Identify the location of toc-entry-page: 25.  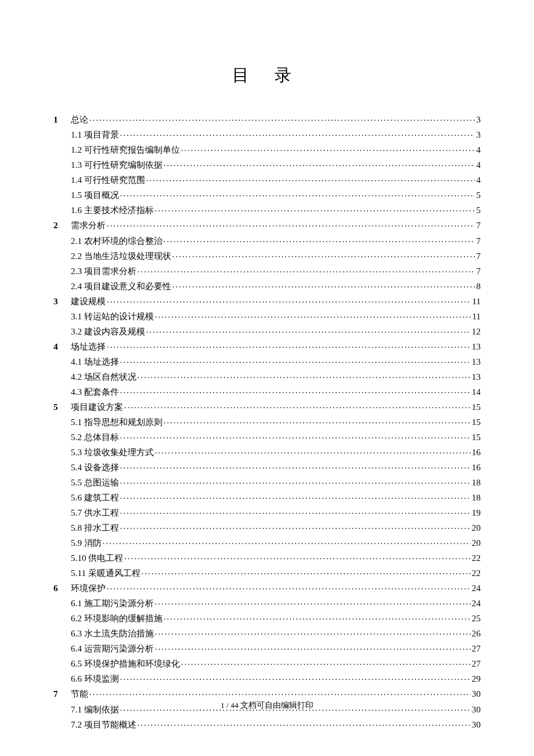
(476, 618).